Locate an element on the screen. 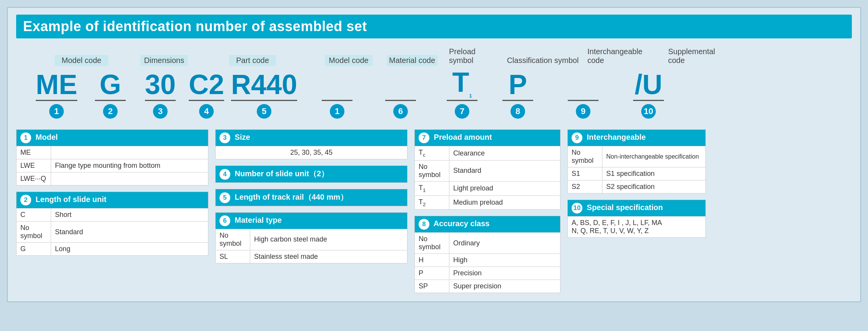 Image resolution: width=868 pixels, height=331 pixels. number-9: 9 is located at coordinates (583, 111).